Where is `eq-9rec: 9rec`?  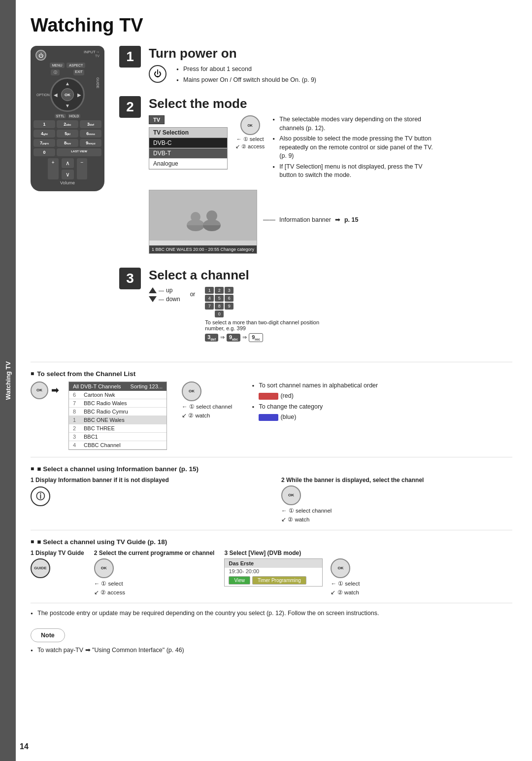 eq-9rec: 9rec is located at coordinates (256, 338).